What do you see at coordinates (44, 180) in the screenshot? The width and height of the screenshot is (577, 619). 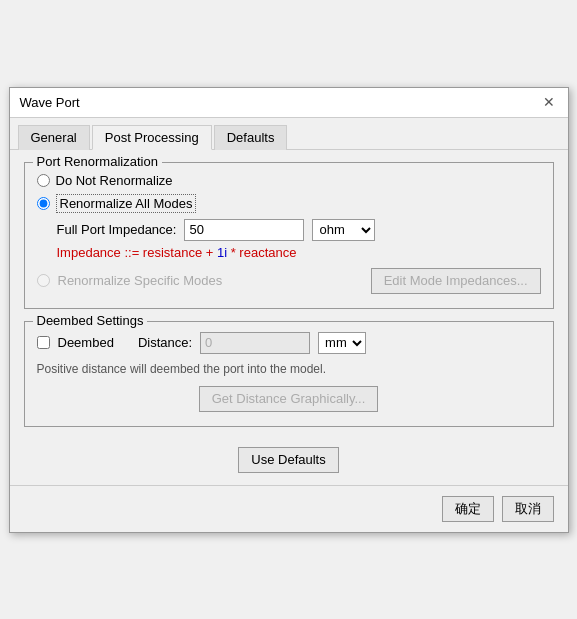 I see `radio-do-not-renormalize` at bounding box center [44, 180].